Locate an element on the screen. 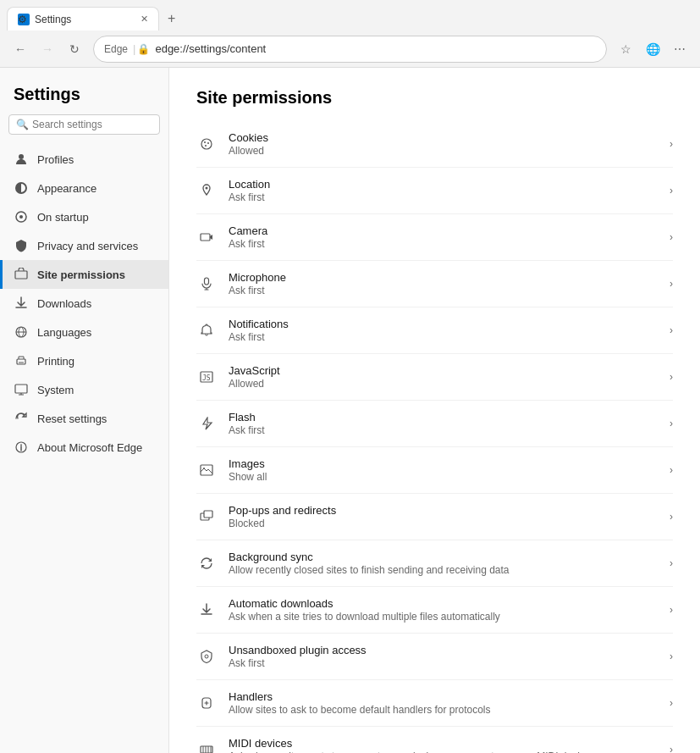 The image size is (700, 753). address-bar: Edge | 🔒 edge://settings/content is located at coordinates (350, 49).